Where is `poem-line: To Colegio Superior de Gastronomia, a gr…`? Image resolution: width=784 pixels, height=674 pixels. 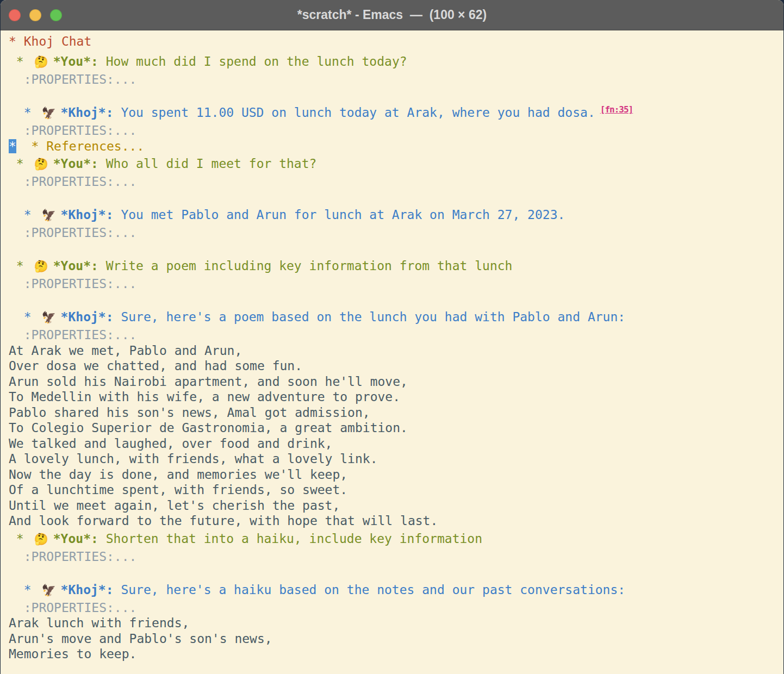 poem-line: To Colegio Superior de Gastronomia, a gr… is located at coordinates (396, 428).